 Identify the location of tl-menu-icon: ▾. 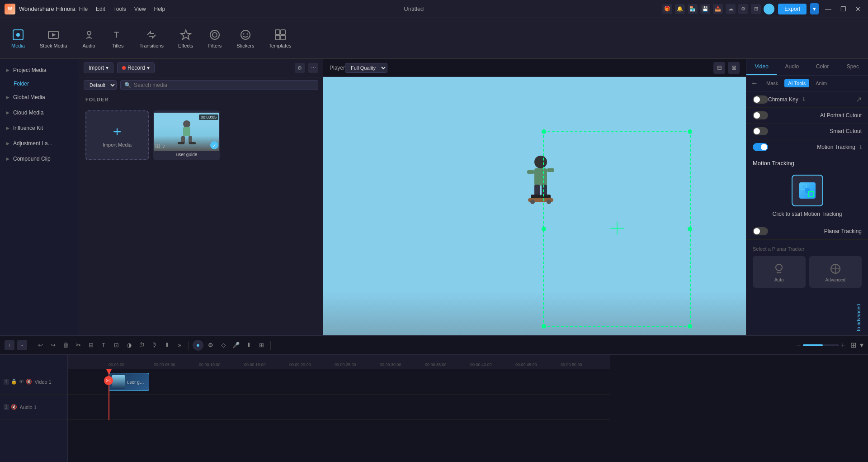
(862, 345).